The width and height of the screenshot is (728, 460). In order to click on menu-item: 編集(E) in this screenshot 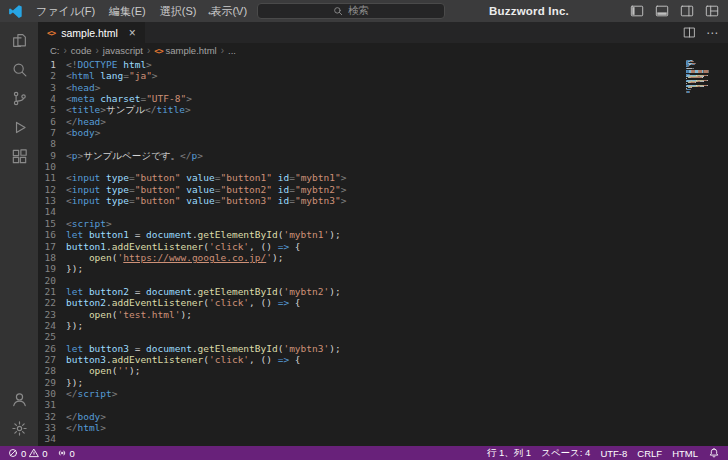, I will do `click(128, 11)`.